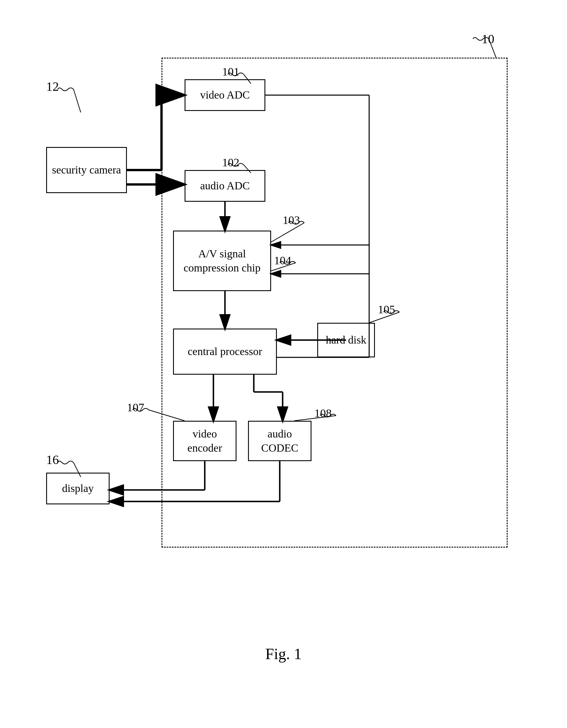  Describe the element at coordinates (225, 186) in the screenshot. I see `audio-adc-label: audio ADC` at that location.